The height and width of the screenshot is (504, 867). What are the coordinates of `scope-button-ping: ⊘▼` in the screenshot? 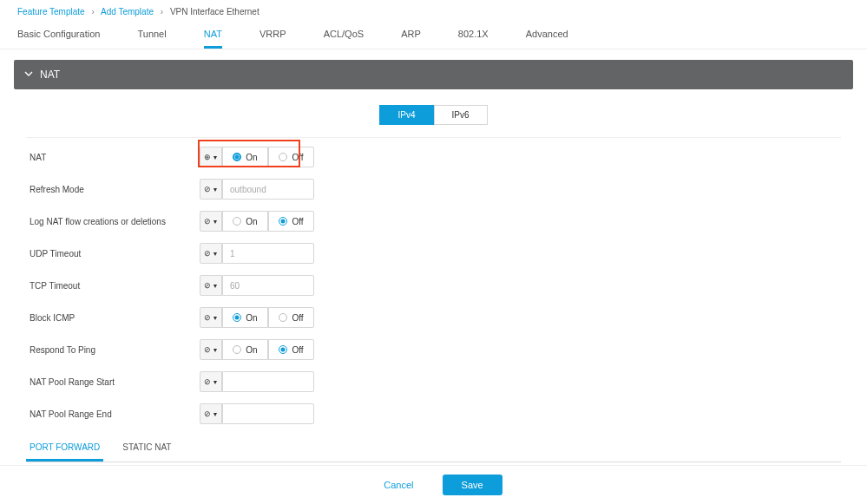 It's located at (211, 350).